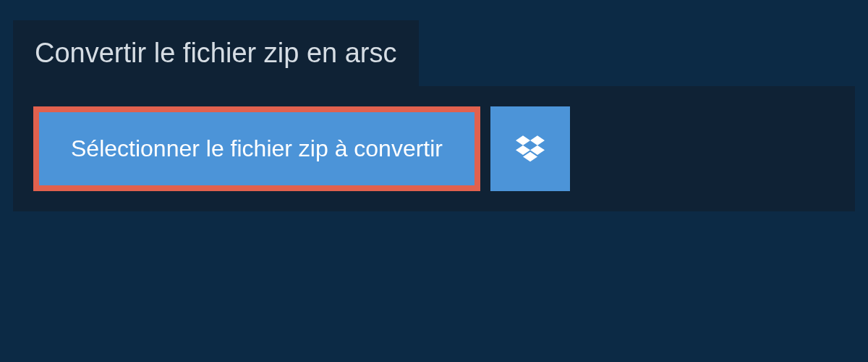 The height and width of the screenshot is (362, 868). What do you see at coordinates (216, 54) in the screenshot?
I see `header-tab: Convertir le fichier zip en arsc` at bounding box center [216, 54].